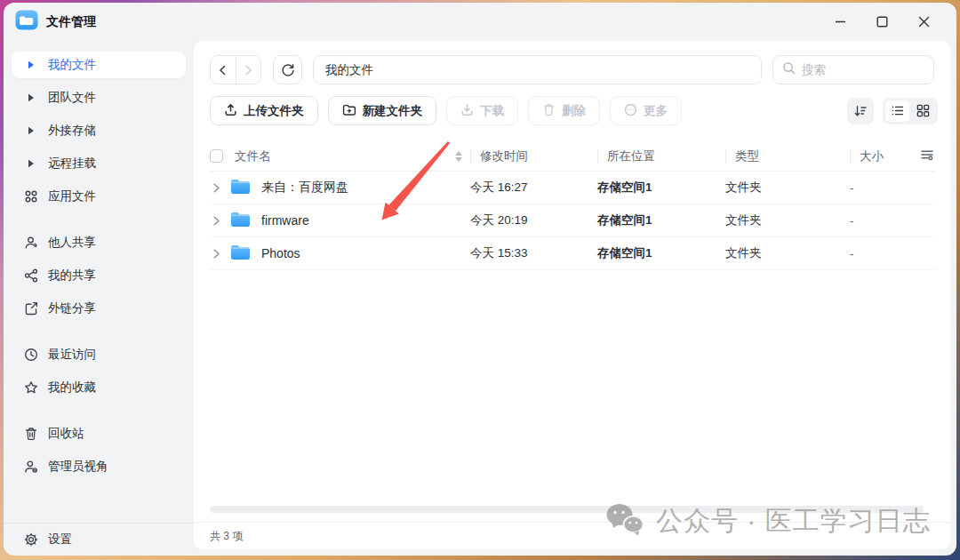  What do you see at coordinates (349, 111) in the screenshot?
I see `new-folder-icon` at bounding box center [349, 111].